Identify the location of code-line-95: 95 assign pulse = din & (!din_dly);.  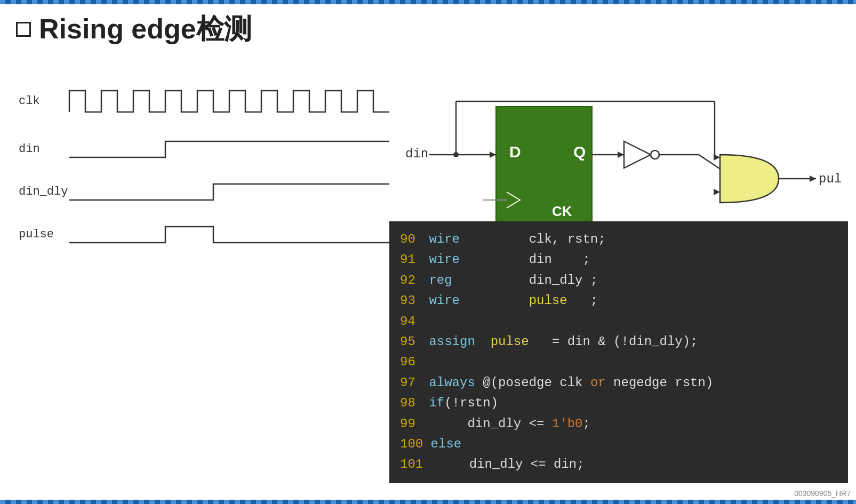
(619, 342).